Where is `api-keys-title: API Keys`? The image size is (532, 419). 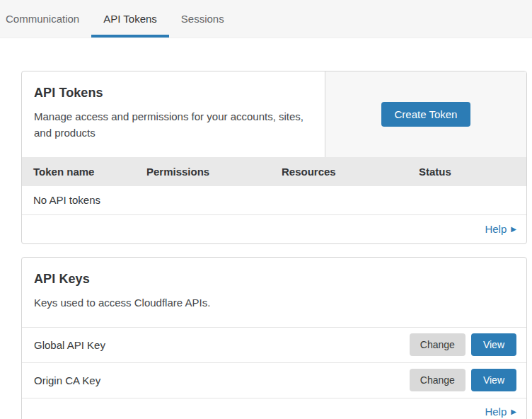
api-keys-title: API Keys is located at coordinates (274, 279).